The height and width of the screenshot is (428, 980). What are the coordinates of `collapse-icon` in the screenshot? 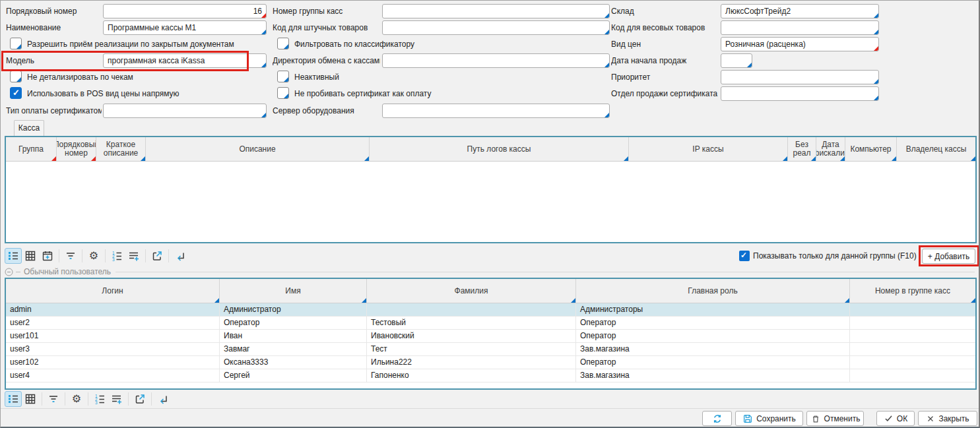 It's located at (9, 272).